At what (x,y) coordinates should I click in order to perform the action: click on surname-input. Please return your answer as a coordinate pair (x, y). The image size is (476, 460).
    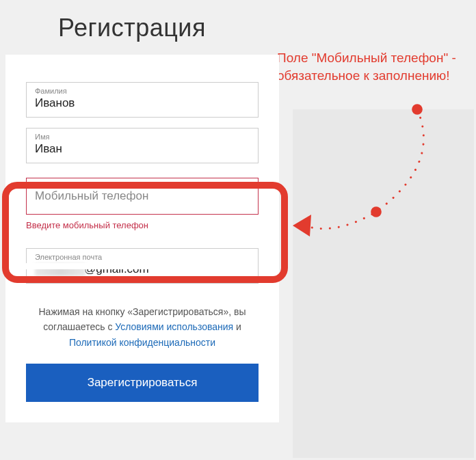
    Looking at the image, I should click on (142, 103).